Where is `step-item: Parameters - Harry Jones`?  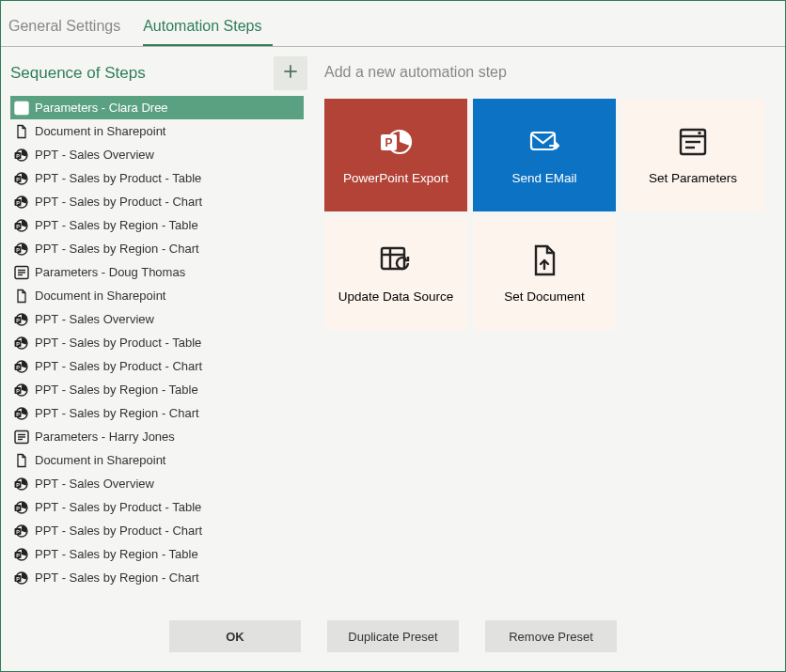
step-item: Parameters - Harry Jones is located at coordinates (157, 436).